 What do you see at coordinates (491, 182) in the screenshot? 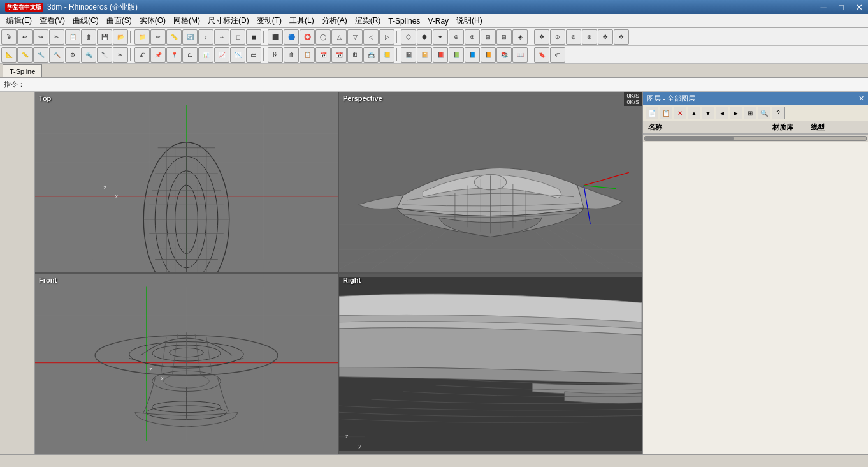
I see `viewport-perspective: Perspective 0K/S 0K/S` at bounding box center [491, 182].